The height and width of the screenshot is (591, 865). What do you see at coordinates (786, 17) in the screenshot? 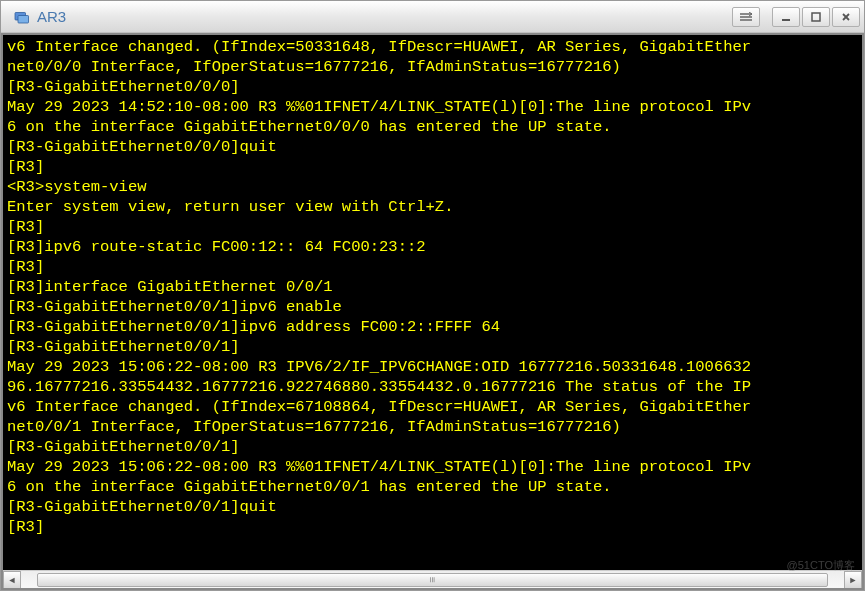
I see `minimize-button` at bounding box center [786, 17].